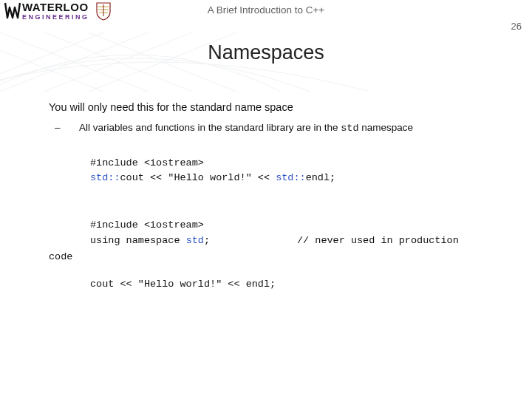 The height and width of the screenshot is (399, 532). What do you see at coordinates (349, 129) in the screenshot?
I see `bullet-kw: std` at bounding box center [349, 129].